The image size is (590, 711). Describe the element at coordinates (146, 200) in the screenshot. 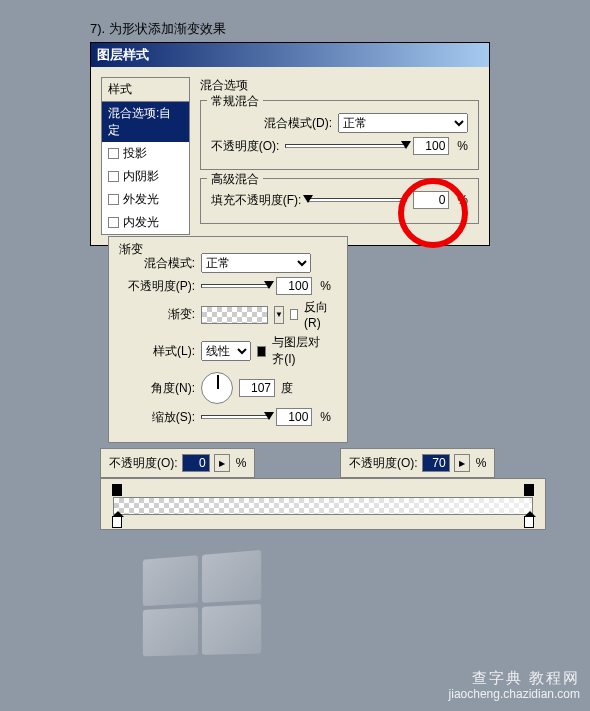

I see `style-item-outer-glow: 外发光` at that location.